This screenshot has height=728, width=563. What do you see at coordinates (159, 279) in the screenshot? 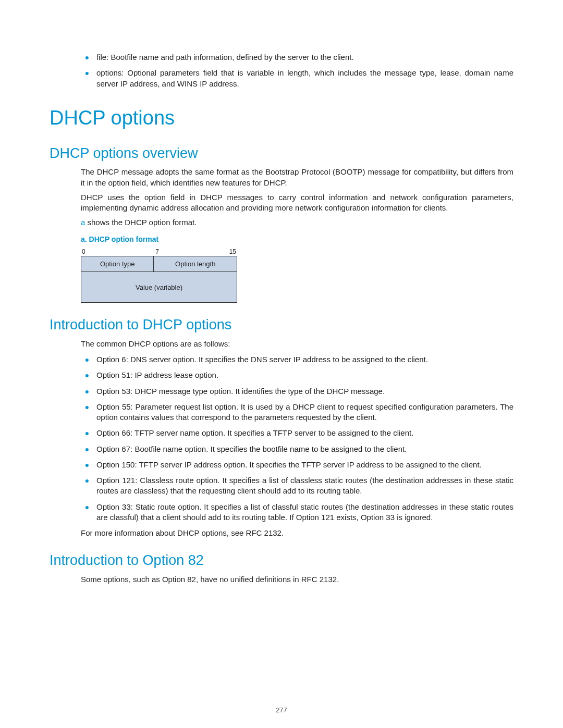
I see `diagram-table: Option type Option length Value (variabl…` at bounding box center [159, 279].